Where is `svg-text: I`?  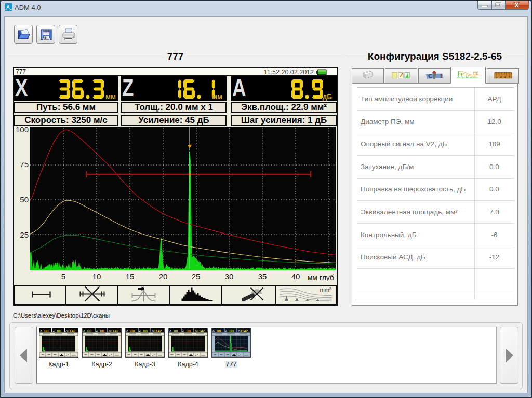 svg-text: I is located at coordinates (441, 76).